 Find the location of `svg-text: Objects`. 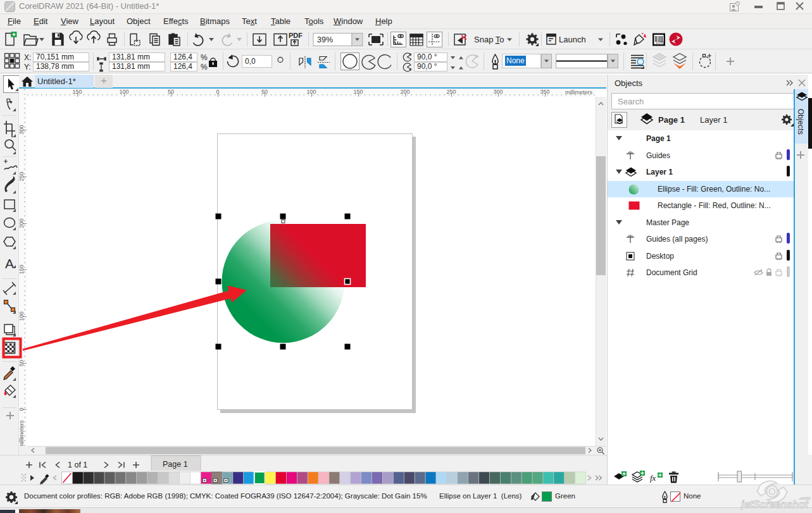

svg-text: Objects is located at coordinates (801, 121).